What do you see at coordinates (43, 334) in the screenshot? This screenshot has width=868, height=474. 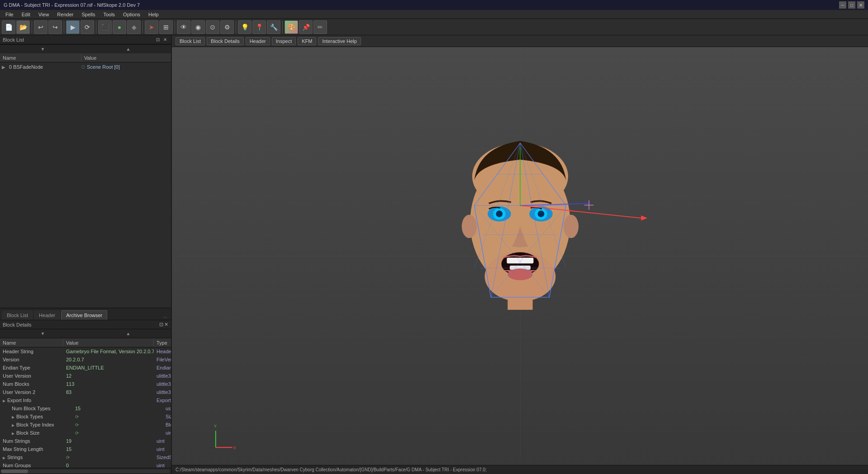 I see `bd-scroll-down-btn: ▼` at bounding box center [43, 334].